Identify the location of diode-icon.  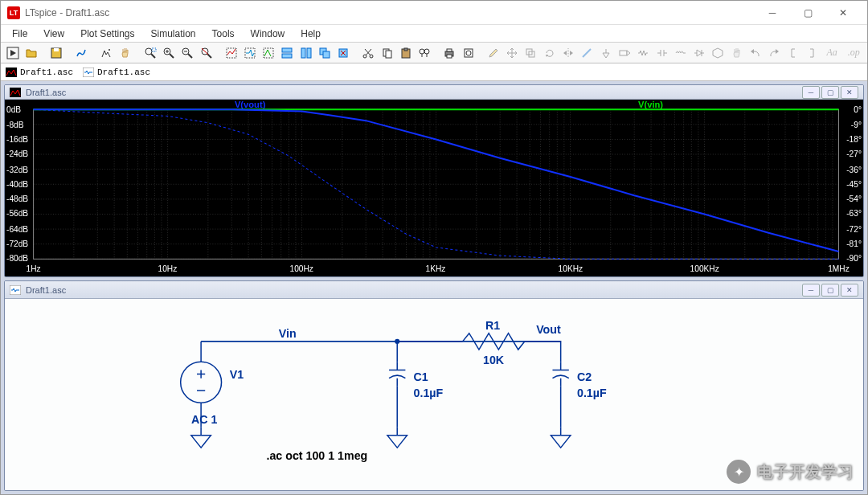
(699, 53).